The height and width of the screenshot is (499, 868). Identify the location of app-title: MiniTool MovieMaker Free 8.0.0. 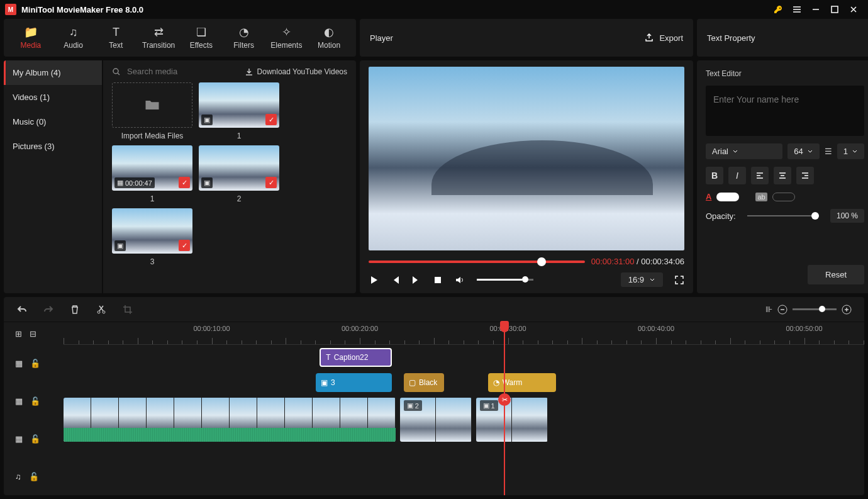
(82, 10).